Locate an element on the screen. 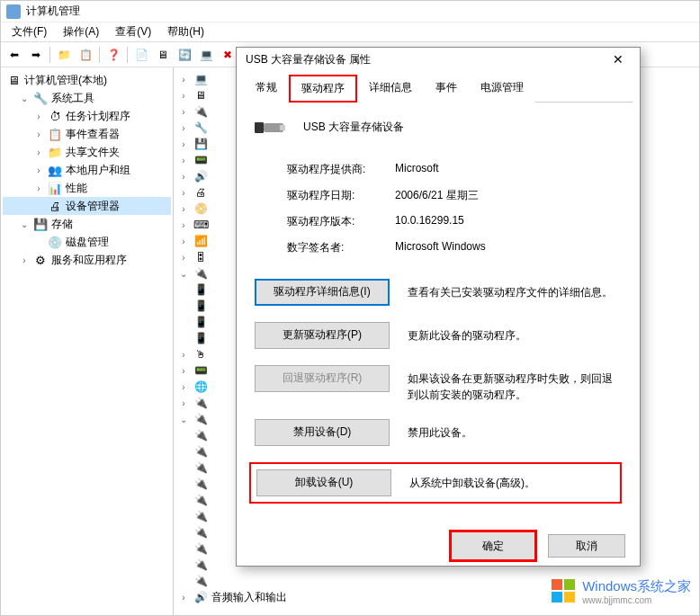  toolbar-forward: ➡ is located at coordinates (36, 55).